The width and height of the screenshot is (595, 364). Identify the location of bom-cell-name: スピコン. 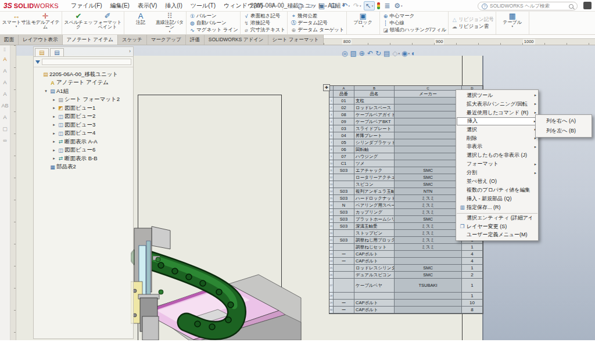
(374, 185).